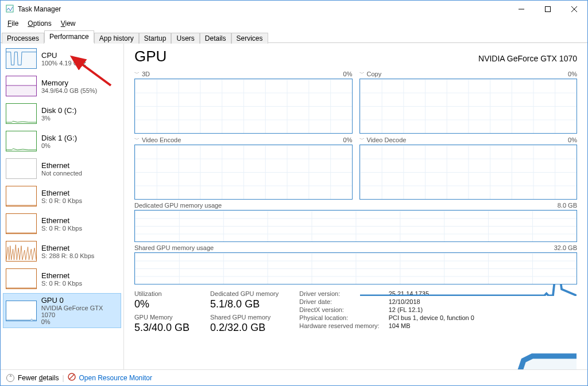 The width and height of the screenshot is (588, 386). Describe the element at coordinates (185, 38) in the screenshot. I see `tab-users: Users` at that location.